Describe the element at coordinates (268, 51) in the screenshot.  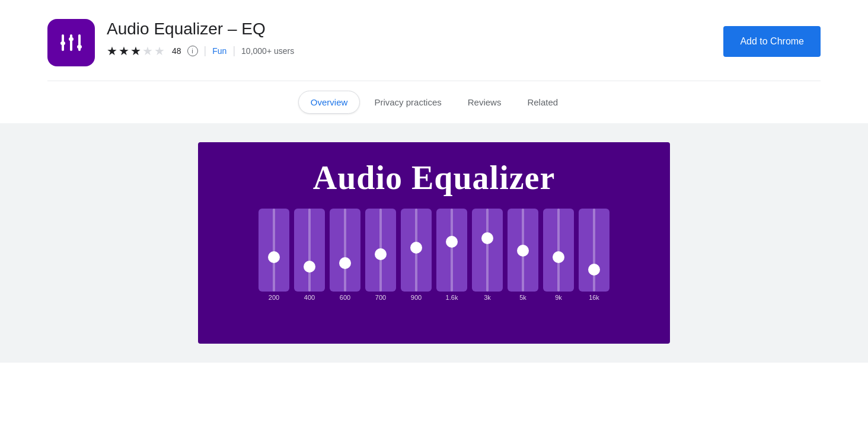
I see `users-count: 10,000+ users` at that location.